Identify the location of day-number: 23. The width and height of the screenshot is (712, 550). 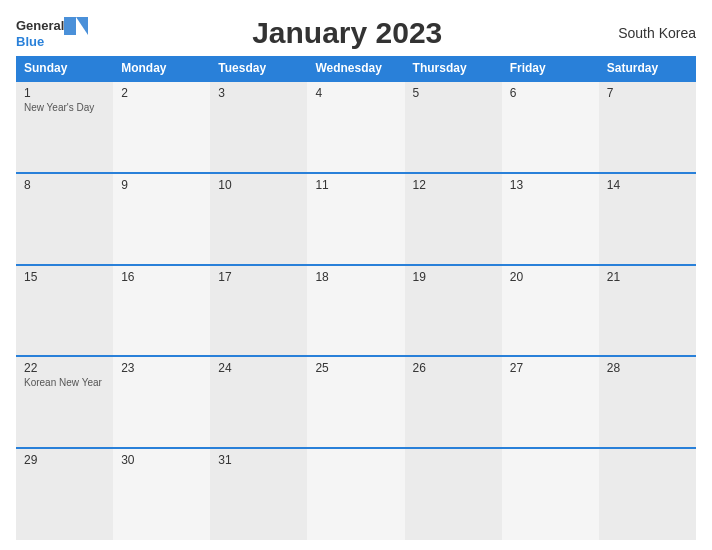
(162, 368).